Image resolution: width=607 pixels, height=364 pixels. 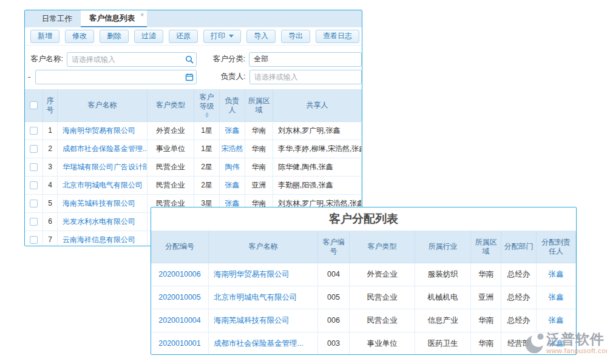 What do you see at coordinates (183, 36) in the screenshot?
I see `restore-button: 还原` at bounding box center [183, 36].